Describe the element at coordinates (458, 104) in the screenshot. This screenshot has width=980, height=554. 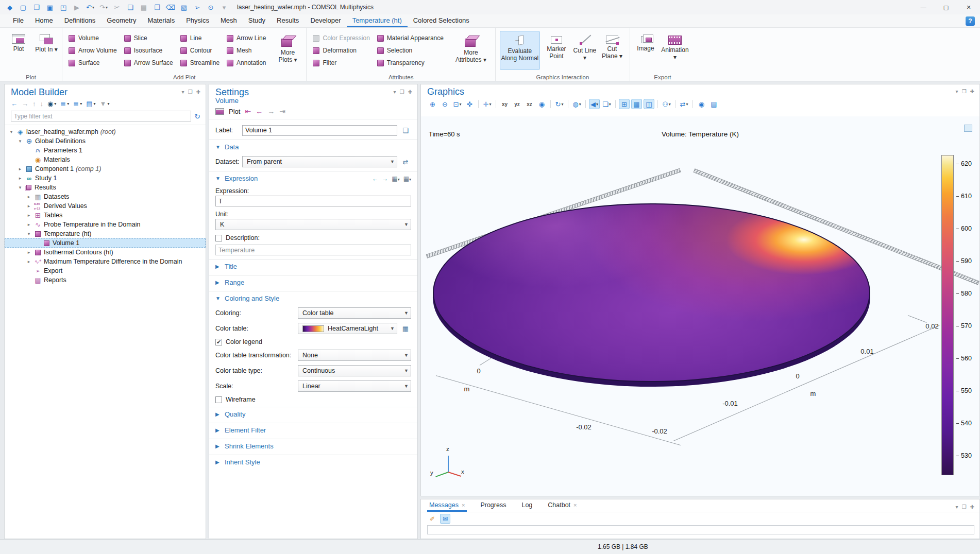
I see `zoom-box-icon: ⊡▾` at that location.